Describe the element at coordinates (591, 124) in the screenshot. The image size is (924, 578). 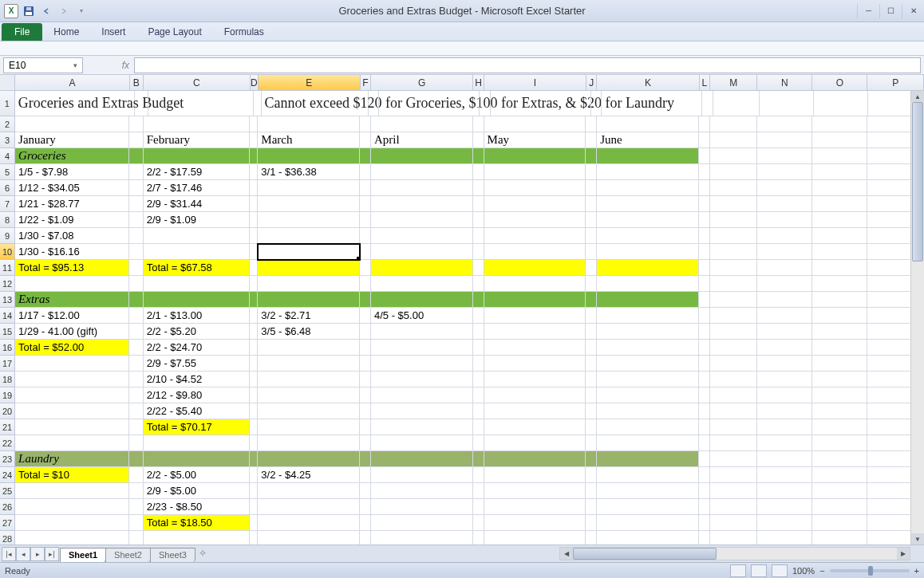
I see `cell-J2` at that location.